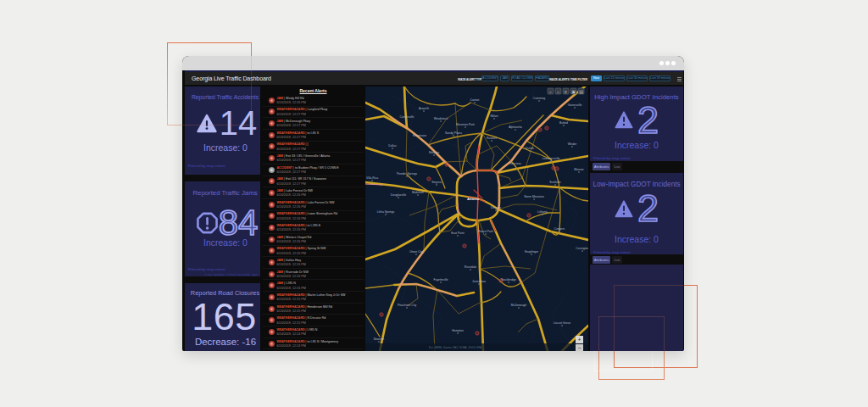  What do you see at coordinates (424, 109) in the screenshot?
I see `svg-text: Acworth` at bounding box center [424, 109].